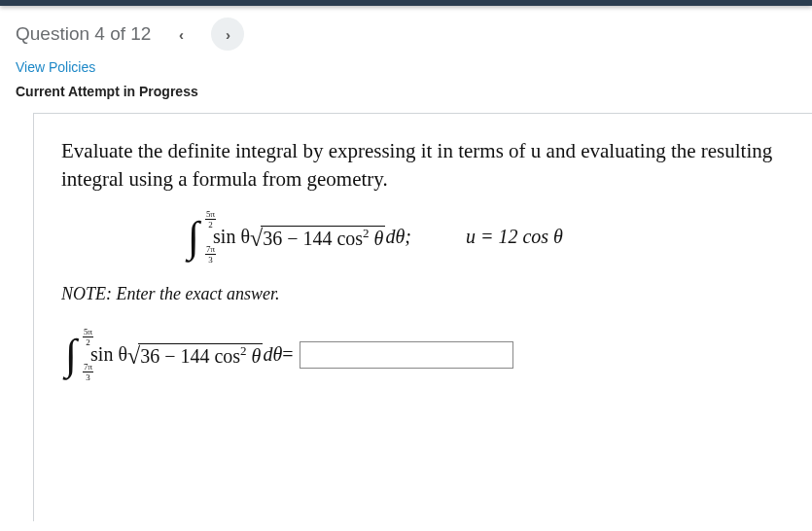  I want to click on integrand-sin-theta: sin θ, so click(231, 237).